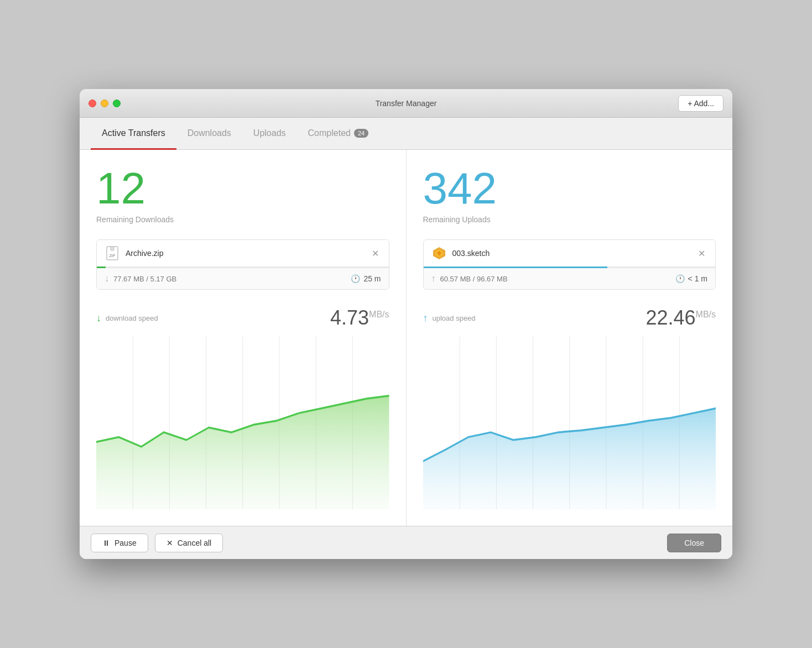 Image resolution: width=812 pixels, height=648 pixels. I want to click on upload-file-item: 003.sketch ✕ ↑ 60.57 MB / 96.67 MB 🕐 < 1…, so click(570, 264).